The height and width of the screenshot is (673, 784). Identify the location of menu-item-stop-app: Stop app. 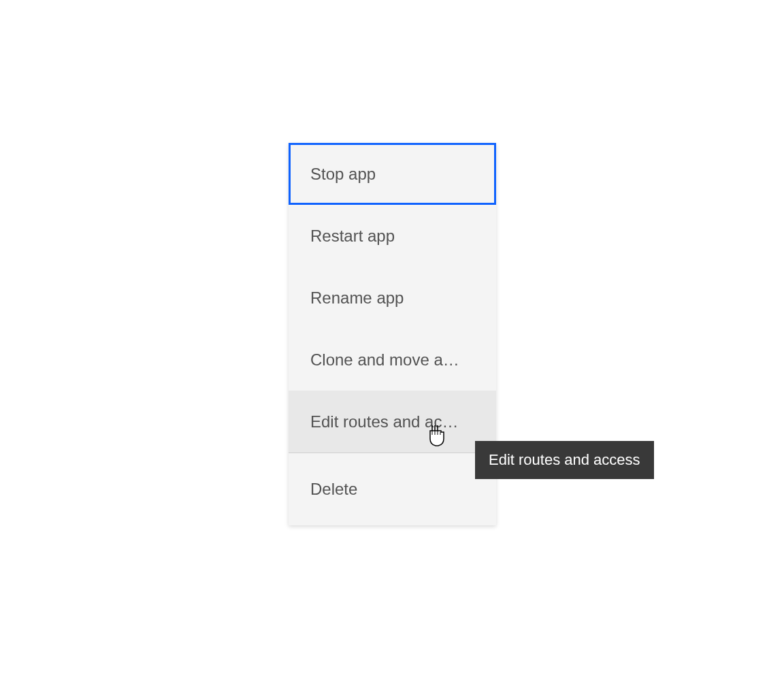
(392, 174).